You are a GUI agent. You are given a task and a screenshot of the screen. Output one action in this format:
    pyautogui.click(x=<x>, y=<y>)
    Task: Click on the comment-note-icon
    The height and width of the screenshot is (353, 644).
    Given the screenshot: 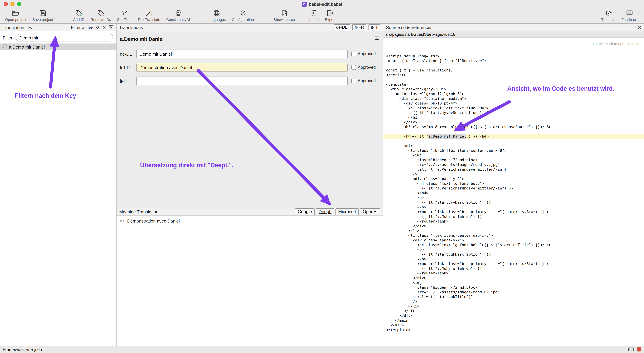 What is the action you would take?
    pyautogui.click(x=377, y=39)
    